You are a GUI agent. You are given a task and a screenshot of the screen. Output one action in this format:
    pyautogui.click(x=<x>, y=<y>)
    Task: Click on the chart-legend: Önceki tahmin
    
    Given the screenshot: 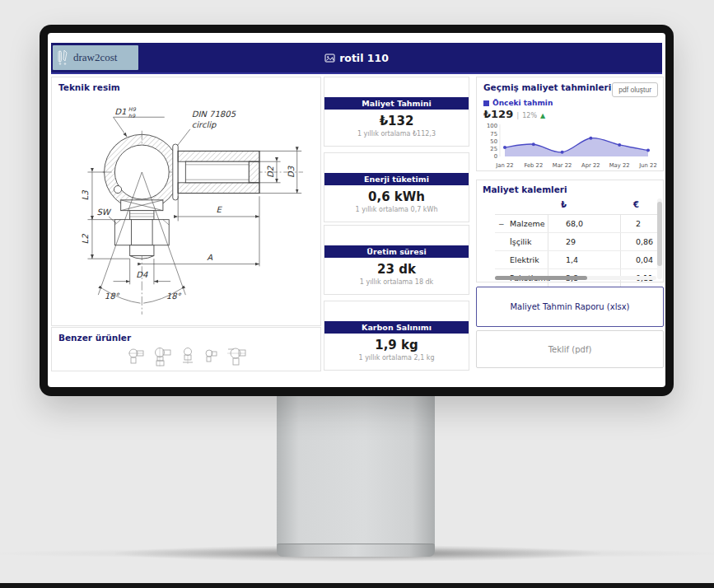 What is the action you would take?
    pyautogui.click(x=518, y=103)
    